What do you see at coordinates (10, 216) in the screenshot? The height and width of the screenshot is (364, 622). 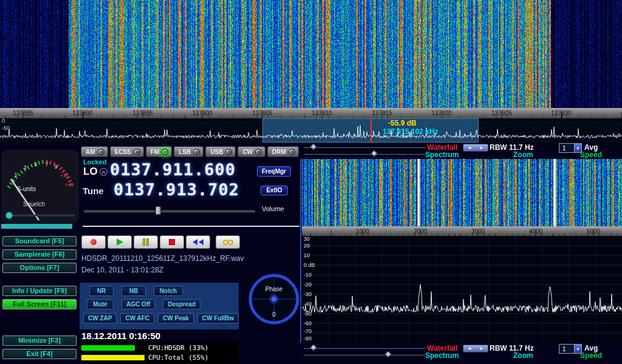 I see `squelch-slider-thumb` at bounding box center [10, 216].